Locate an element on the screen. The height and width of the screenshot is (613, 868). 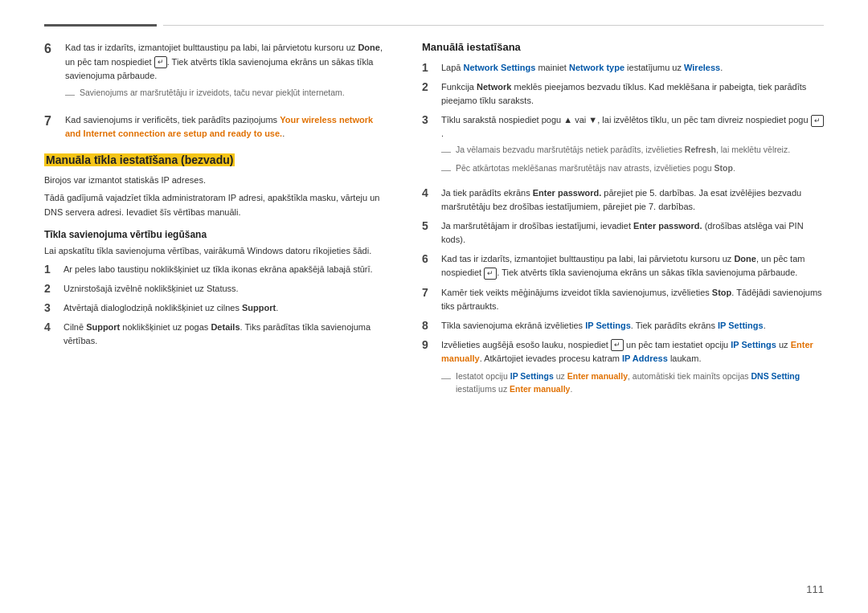
list-item: 2 Uznirstošajā izvēlnē noklikšķiniet uz … is located at coordinates (217, 289).